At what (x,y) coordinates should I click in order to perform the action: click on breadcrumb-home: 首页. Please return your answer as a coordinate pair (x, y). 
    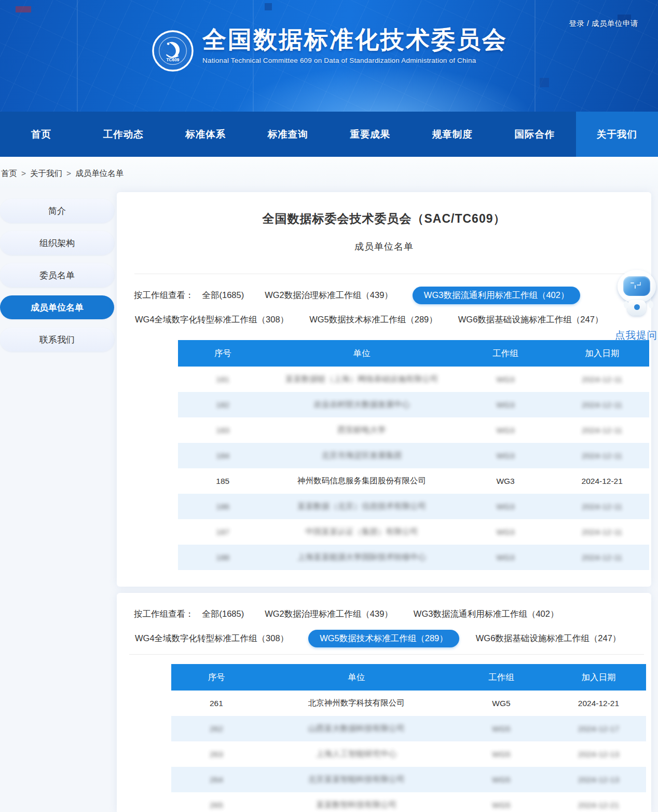
    Looking at the image, I should click on (9, 173).